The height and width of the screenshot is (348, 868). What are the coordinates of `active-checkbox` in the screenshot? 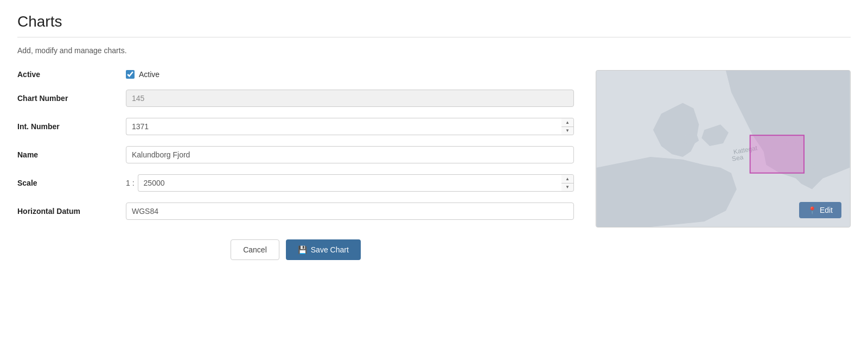 It's located at (130, 74).